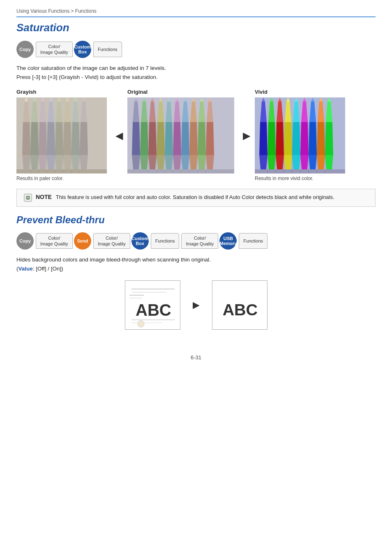 The image size is (392, 555). I want to click on bleedthru-images: ABC ▶ ABC, so click(196, 305).